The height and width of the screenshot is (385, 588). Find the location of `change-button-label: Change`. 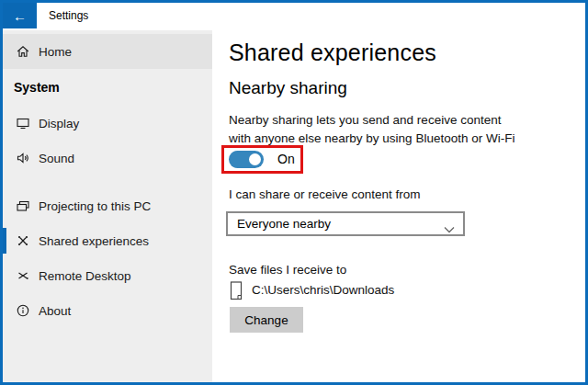

change-button-label: Change is located at coordinates (266, 320).